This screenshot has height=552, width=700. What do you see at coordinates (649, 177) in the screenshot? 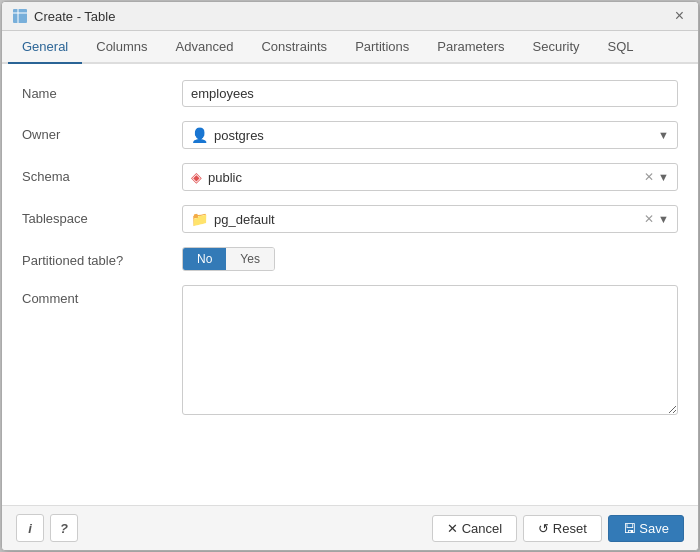
I see `schema-clear-button: ✕` at bounding box center [649, 177].